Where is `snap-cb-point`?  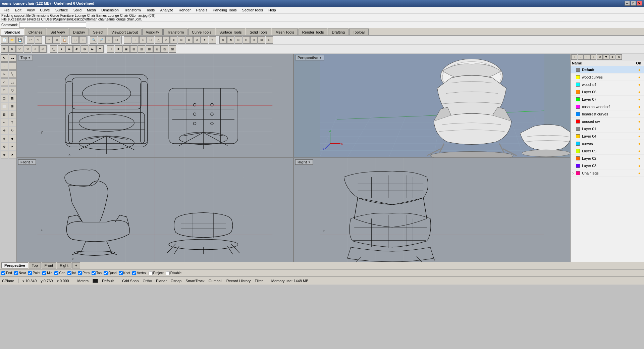
snap-cb-point is located at coordinates (30, 273).